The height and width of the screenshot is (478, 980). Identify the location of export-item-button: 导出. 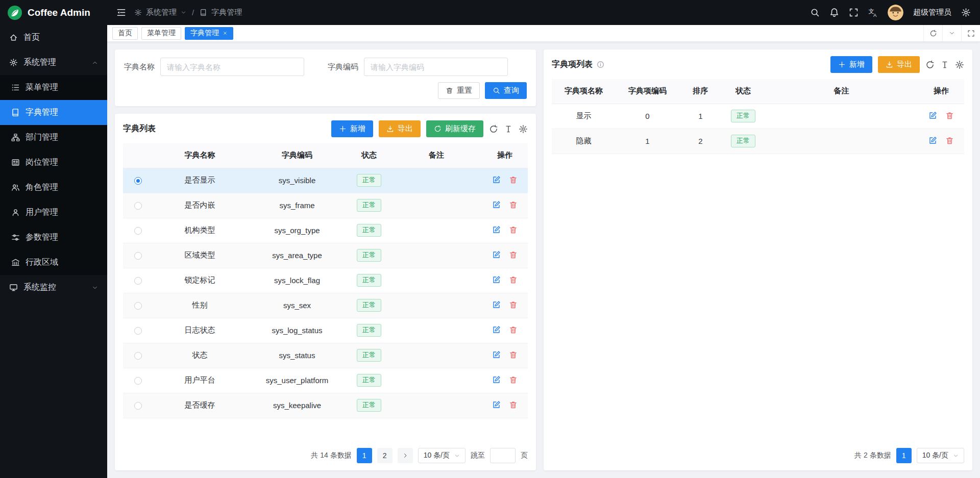
(899, 64).